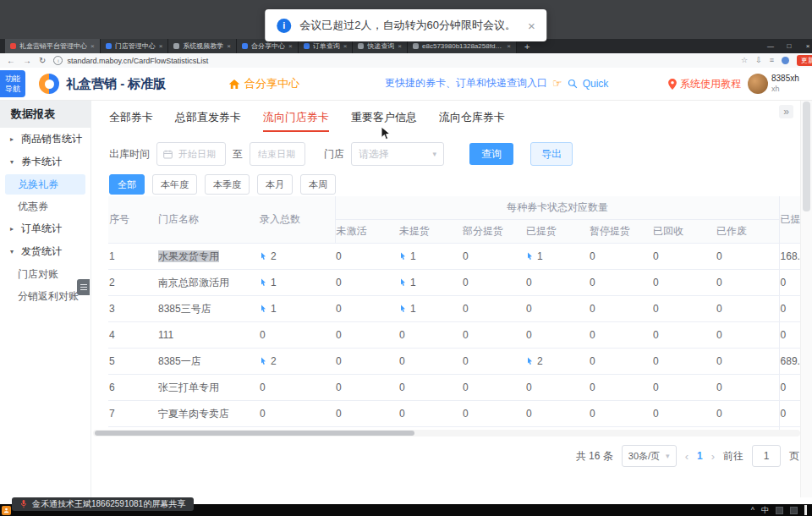  What do you see at coordinates (83, 288) in the screenshot?
I see `sidebar-collapse-handle` at bounding box center [83, 288].